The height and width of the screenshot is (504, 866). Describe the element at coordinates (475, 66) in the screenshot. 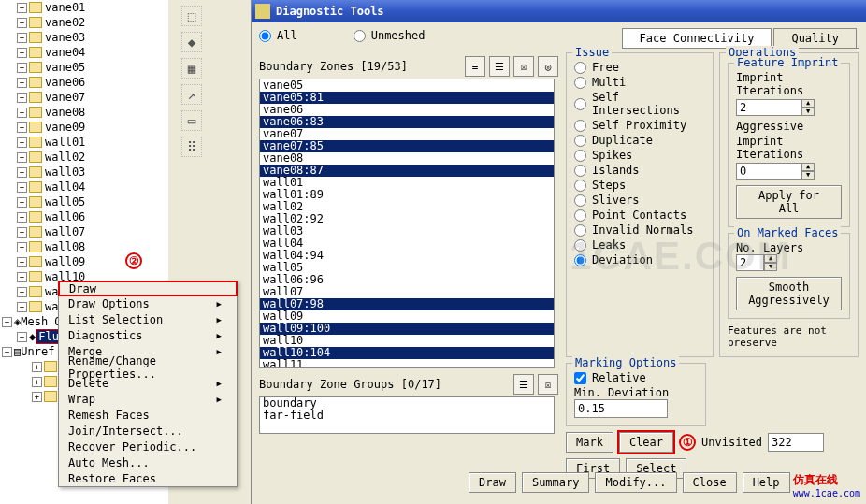

I see `list-sort-icon: ≡` at that location.